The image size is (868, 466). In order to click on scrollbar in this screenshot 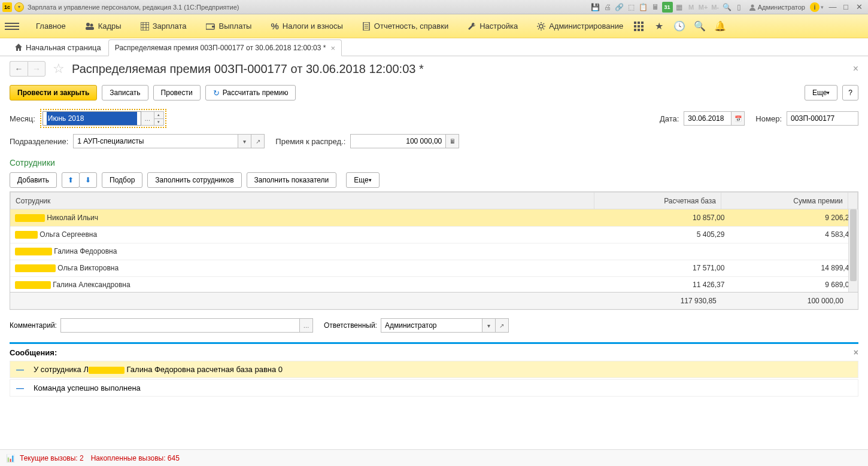, I will do `click(853, 251)`.